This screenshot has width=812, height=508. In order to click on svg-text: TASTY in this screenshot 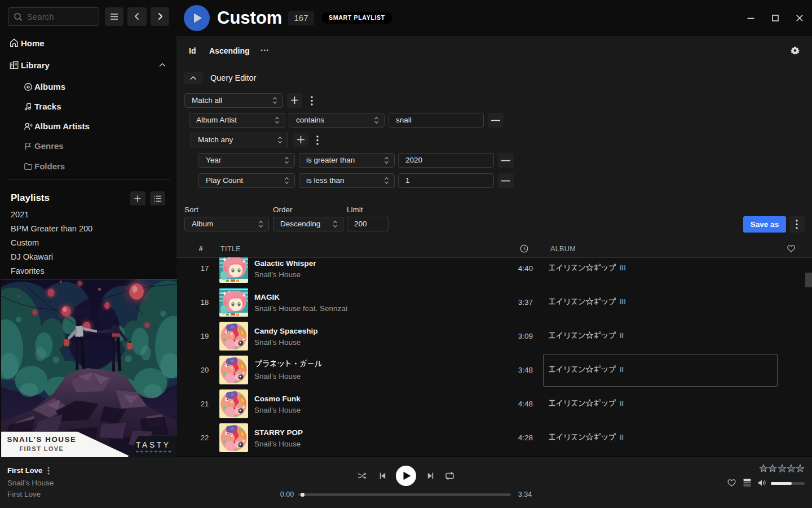, I will do `click(153, 445)`.